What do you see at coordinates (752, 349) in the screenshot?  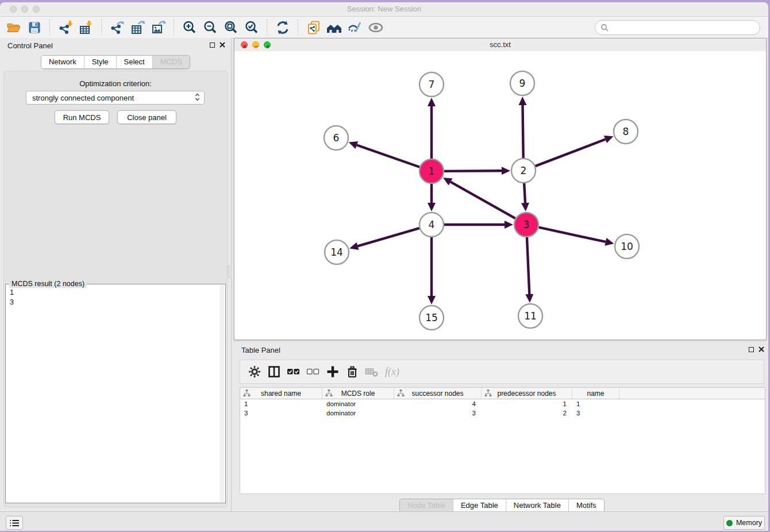 I see `float-table-panel-icon` at bounding box center [752, 349].